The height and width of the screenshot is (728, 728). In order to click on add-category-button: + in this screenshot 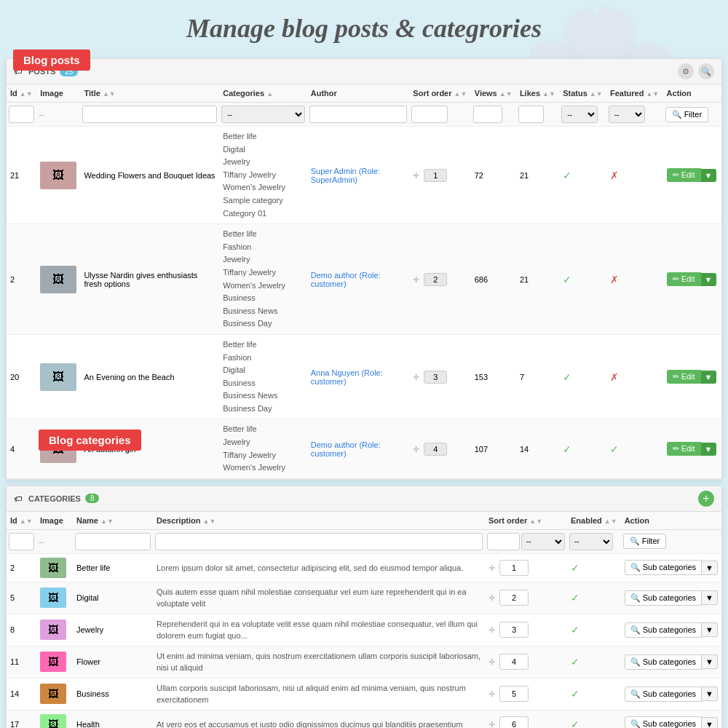, I will do `click(706, 499)`.